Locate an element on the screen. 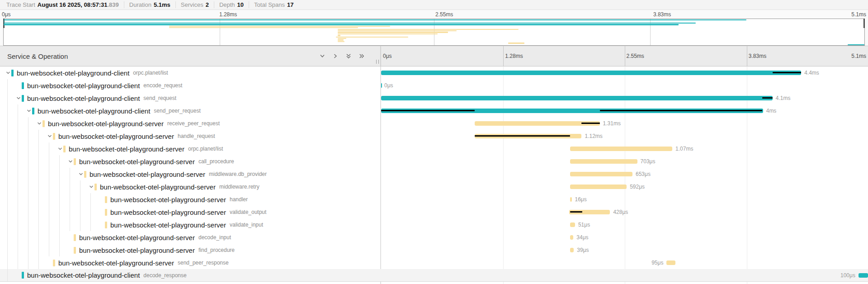 This screenshot has width=868, height=284. span-row: bun-websocket-otel-playground-serverrece… is located at coordinates (434, 123).